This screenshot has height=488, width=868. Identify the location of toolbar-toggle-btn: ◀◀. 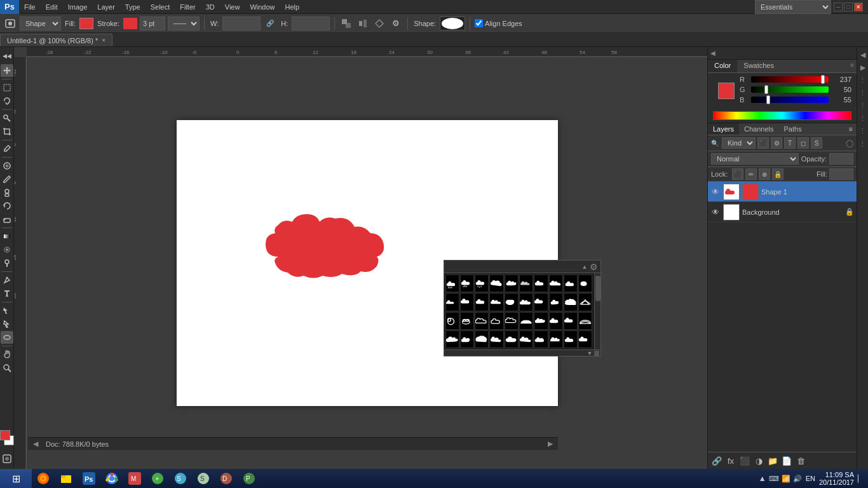
(7, 56).